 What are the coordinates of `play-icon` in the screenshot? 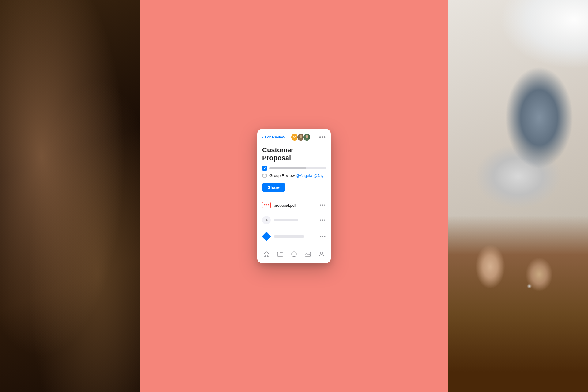 It's located at (266, 220).